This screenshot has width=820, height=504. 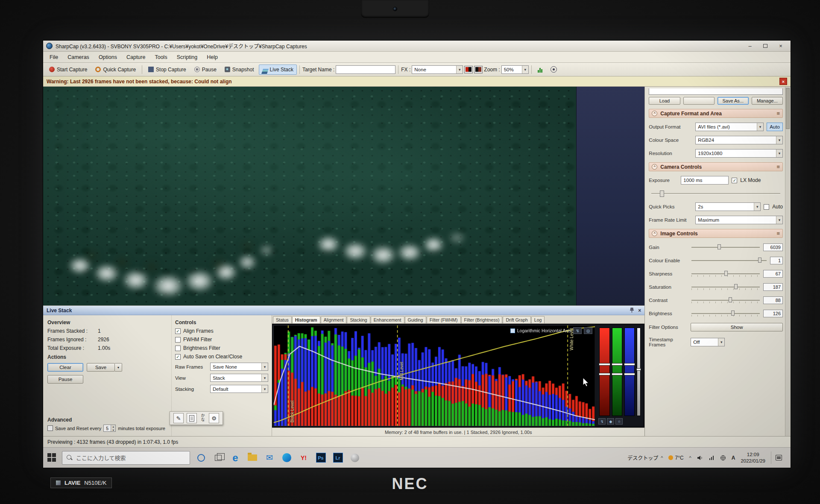 I want to click on menu-cameras: Cameras, so click(x=79, y=57).